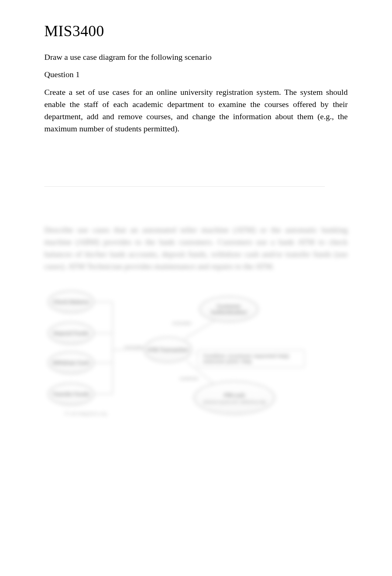 The width and height of the screenshot is (392, 576). I want to click on edge-label-extend: «extend», so click(189, 379).